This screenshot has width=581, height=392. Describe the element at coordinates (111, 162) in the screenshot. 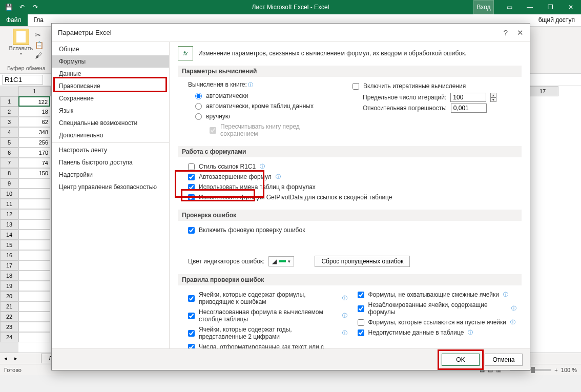

I see `sidebar-item: Панель быстрого доступа` at that location.